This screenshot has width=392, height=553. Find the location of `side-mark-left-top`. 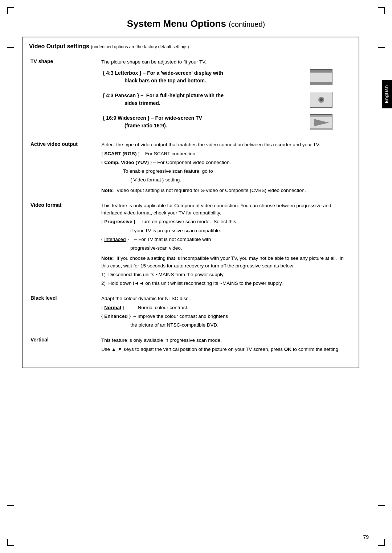

side-mark-left-top is located at coordinates (11, 48).